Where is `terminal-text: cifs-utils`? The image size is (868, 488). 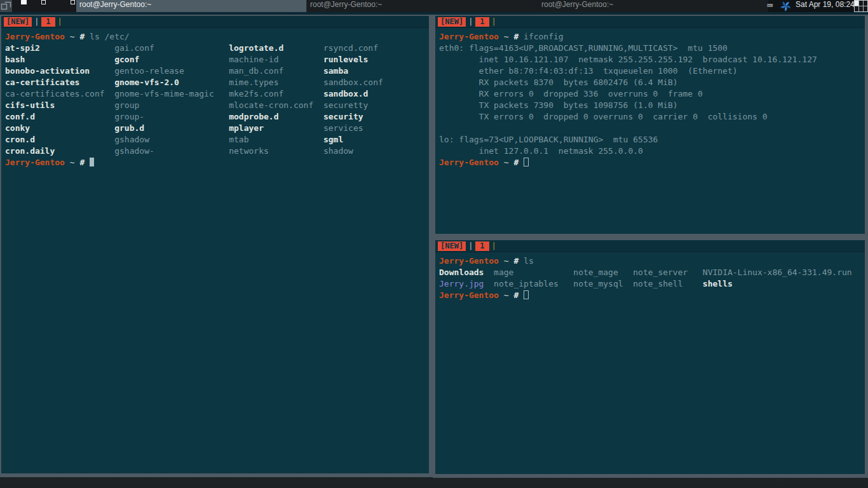
terminal-text: cifs-utils is located at coordinates (60, 105).